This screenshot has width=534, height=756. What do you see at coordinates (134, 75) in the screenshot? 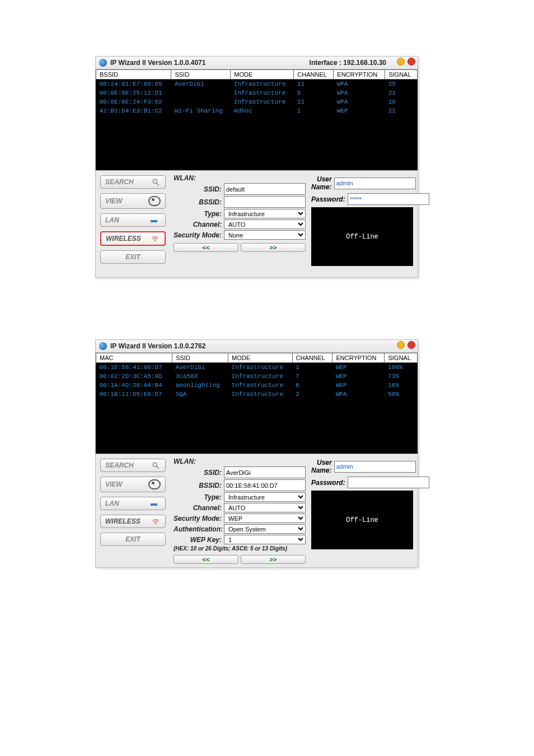
I see `col-bssid: BSSID` at bounding box center [134, 75].